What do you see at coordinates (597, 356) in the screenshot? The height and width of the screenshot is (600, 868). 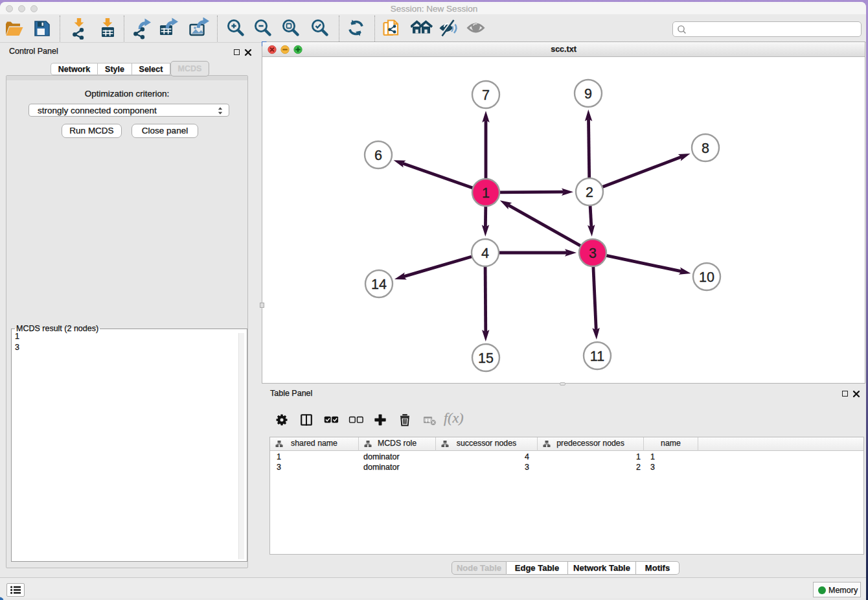 I see `svg-text: 11` at bounding box center [597, 356].